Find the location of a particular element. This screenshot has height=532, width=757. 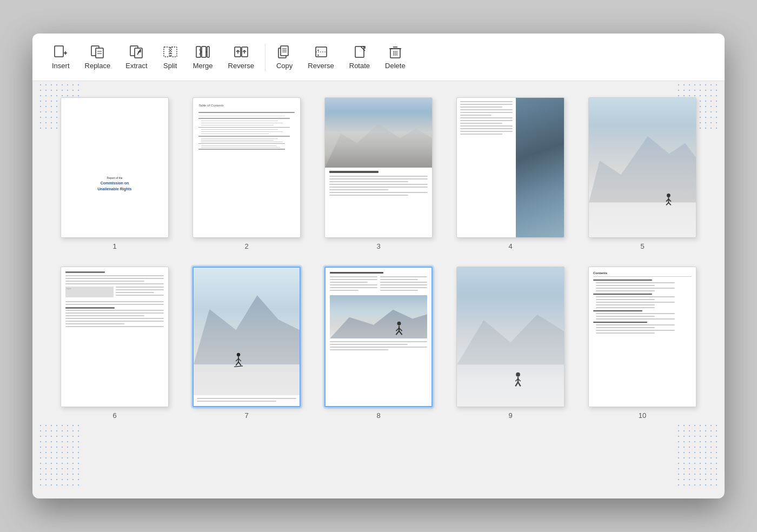

merge-button: Merge is located at coordinates (203, 57).